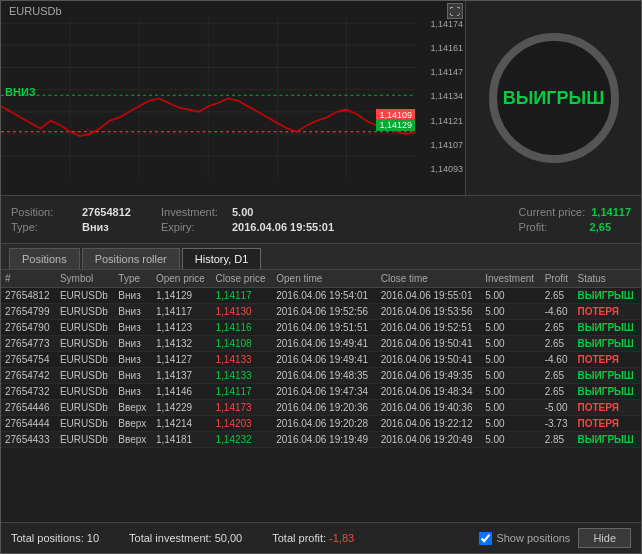  What do you see at coordinates (28, 296) in the screenshot?
I see `cell-id: 27654812` at bounding box center [28, 296].